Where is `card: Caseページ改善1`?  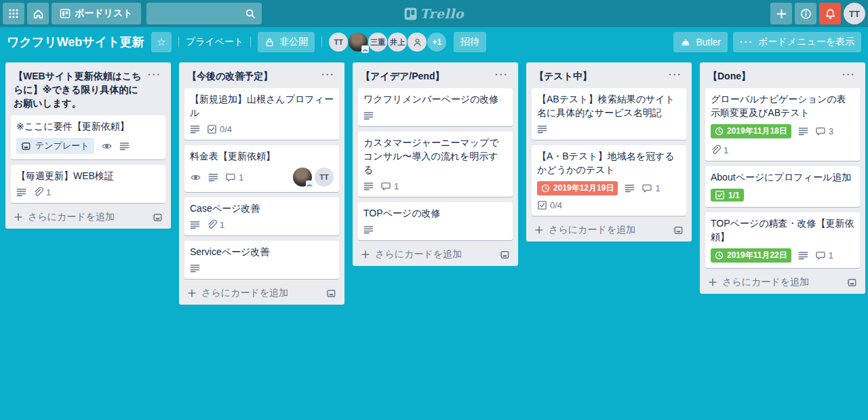 card: Caseページ改善1 is located at coordinates (262, 216).